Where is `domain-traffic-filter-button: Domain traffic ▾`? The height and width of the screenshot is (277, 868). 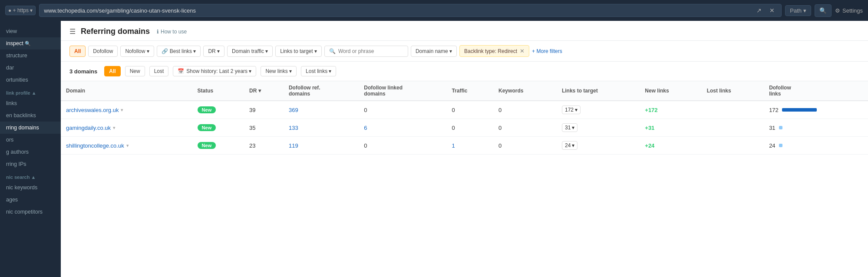
domain-traffic-filter-button: Domain traffic ▾ is located at coordinates (250, 51).